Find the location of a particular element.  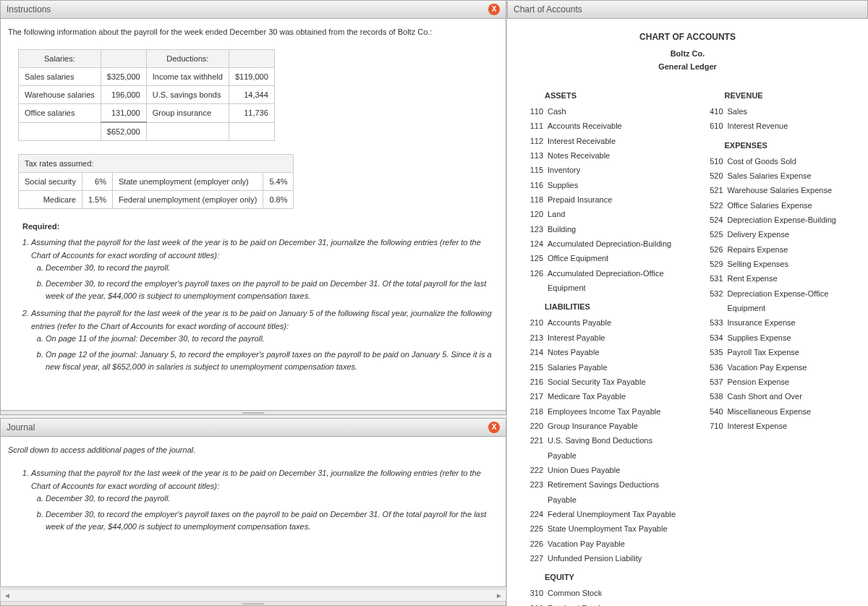

account-row: 126Accumulated Depreciation-Office Equip… is located at coordinates (597, 281).